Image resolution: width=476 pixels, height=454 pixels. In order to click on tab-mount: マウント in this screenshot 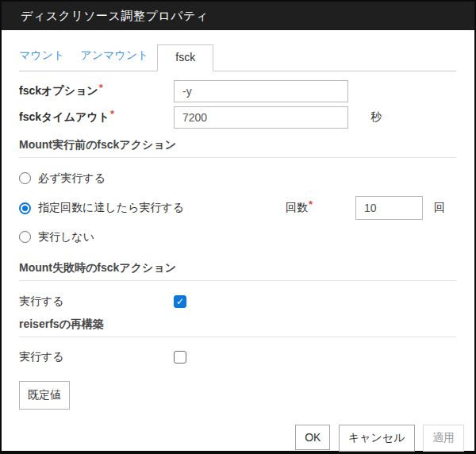, I will do `click(41, 60)`.